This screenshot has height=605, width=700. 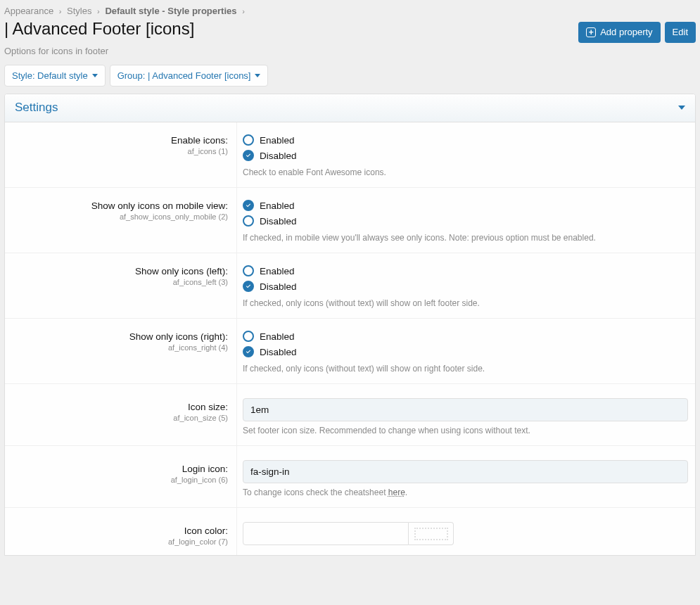 What do you see at coordinates (466, 477) in the screenshot?
I see `field-value: To change icons check the cheatsheet her…` at bounding box center [466, 477].